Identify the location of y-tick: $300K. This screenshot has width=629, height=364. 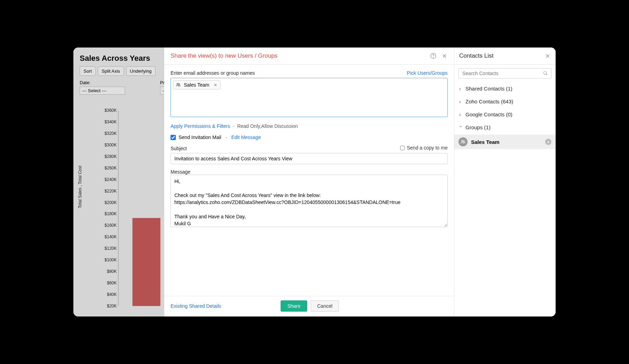
(106, 145).